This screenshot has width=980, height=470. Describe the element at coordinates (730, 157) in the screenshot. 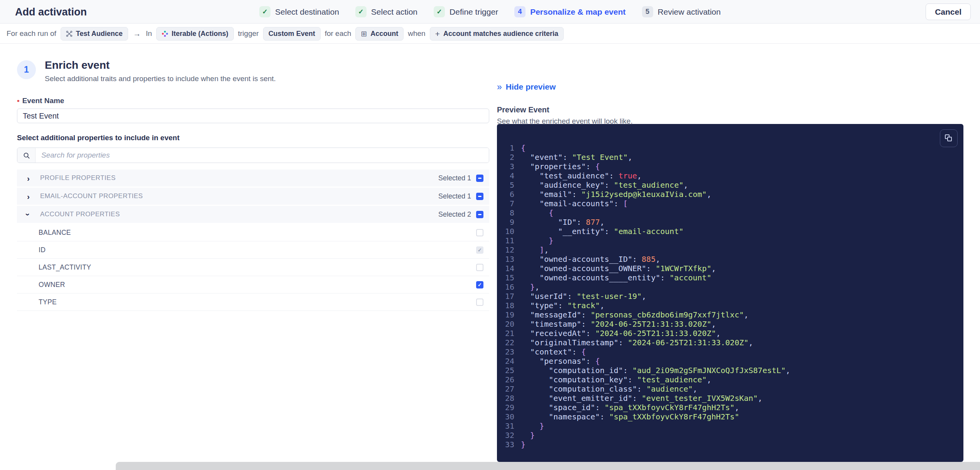

I see `code-line: 2 "event": "Test Event",` at that location.